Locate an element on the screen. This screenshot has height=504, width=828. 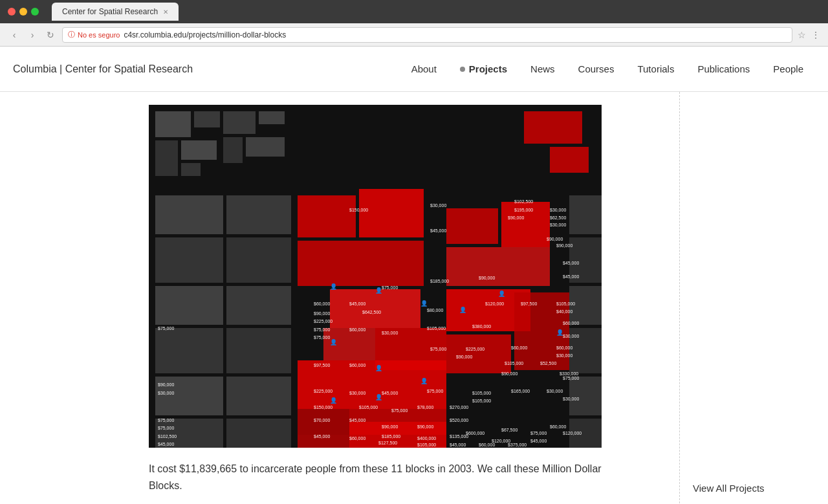
tab-close-icon: ✕ is located at coordinates (166, 12).